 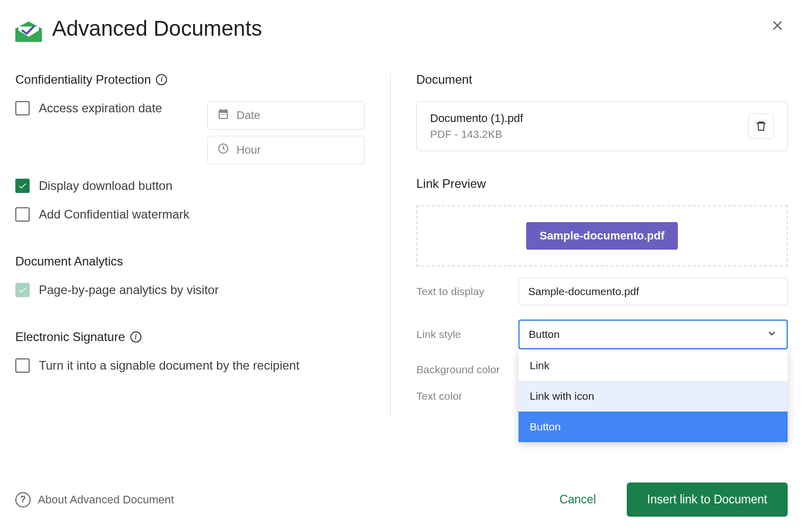 What do you see at coordinates (106, 186) in the screenshot?
I see `display-download-label: Display download button` at bounding box center [106, 186].